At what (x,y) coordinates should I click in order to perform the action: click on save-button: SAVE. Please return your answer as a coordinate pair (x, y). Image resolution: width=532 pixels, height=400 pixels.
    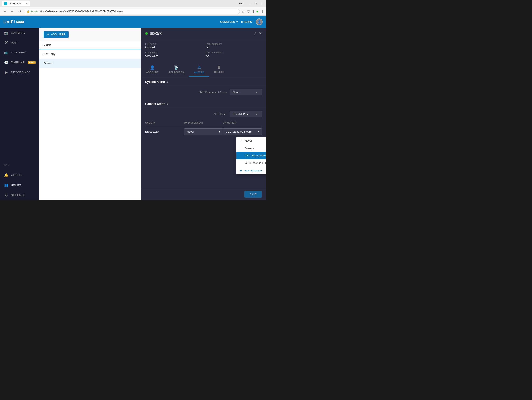
    Looking at the image, I should click on (253, 194).